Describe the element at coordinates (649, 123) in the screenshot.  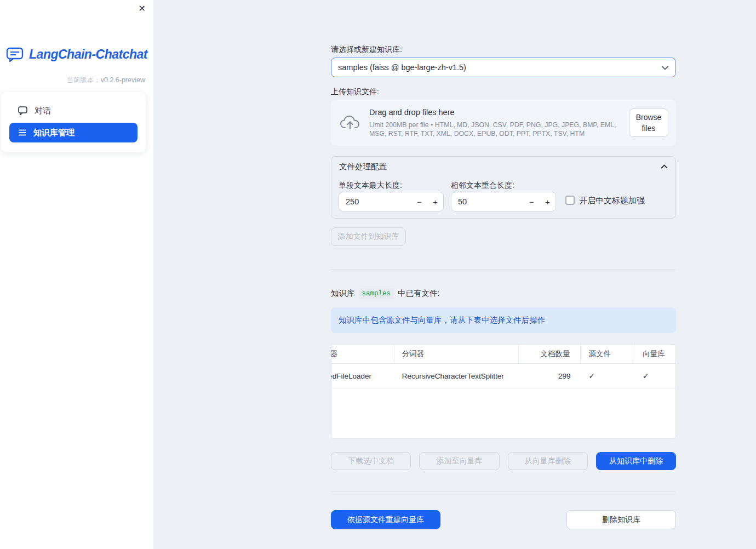
I see `browse-files-button: Browse files` at that location.